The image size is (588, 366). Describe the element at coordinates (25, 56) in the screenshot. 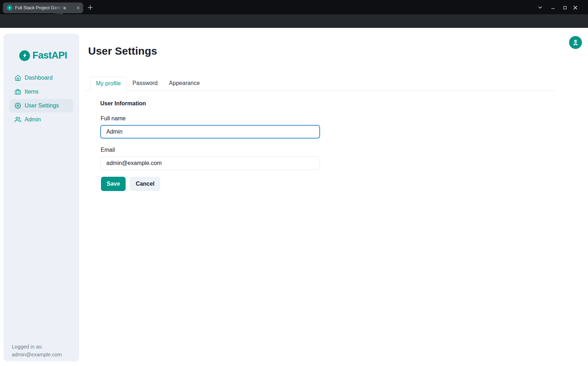

I see `fastapi-logo-icon` at that location.